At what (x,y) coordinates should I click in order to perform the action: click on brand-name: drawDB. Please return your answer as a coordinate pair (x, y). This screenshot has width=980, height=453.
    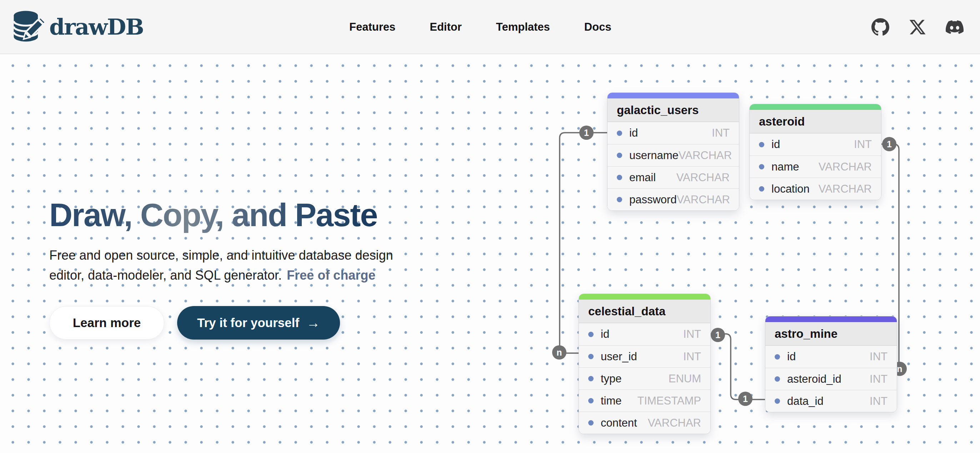
    Looking at the image, I should click on (97, 27).